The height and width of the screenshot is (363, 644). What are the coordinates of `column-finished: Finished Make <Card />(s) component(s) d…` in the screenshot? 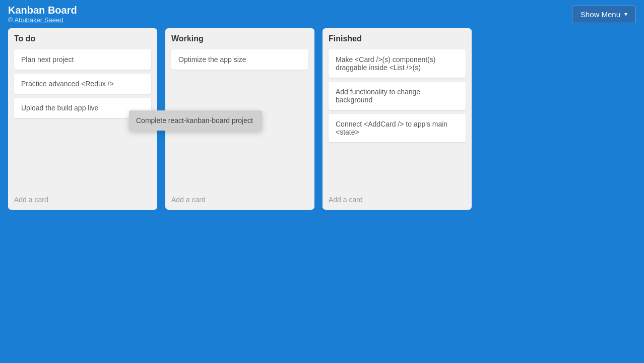 It's located at (397, 119).